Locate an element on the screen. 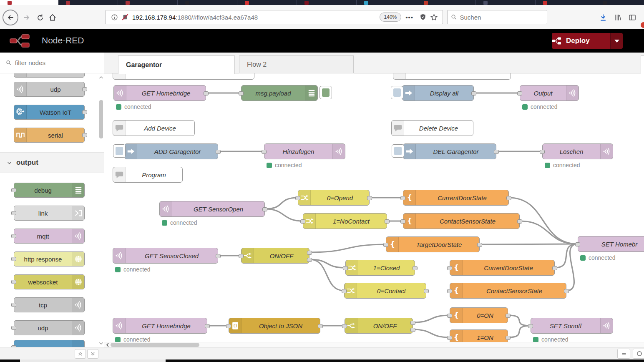 Image resolution: width=644 pixels, height=362 pixels. url-bar: 192.168.178.94:1880/#flow/a4cf3a4.ea67a4… is located at coordinates (274, 17).